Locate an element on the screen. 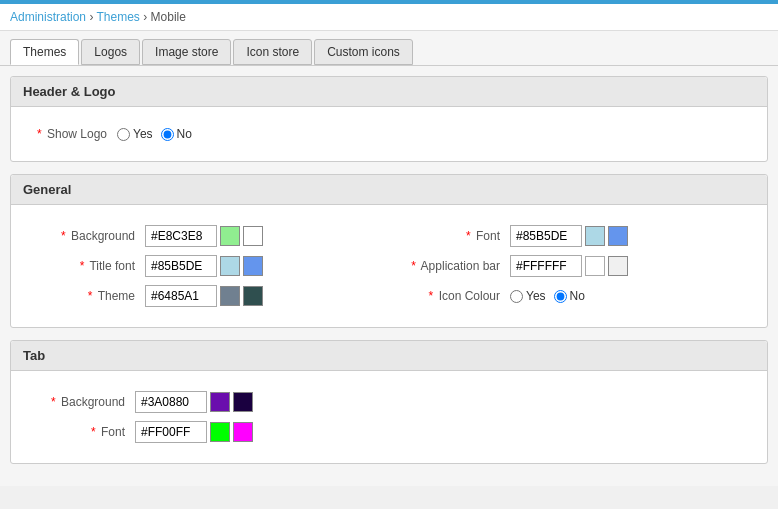  appbar-swatch2 is located at coordinates (618, 266).